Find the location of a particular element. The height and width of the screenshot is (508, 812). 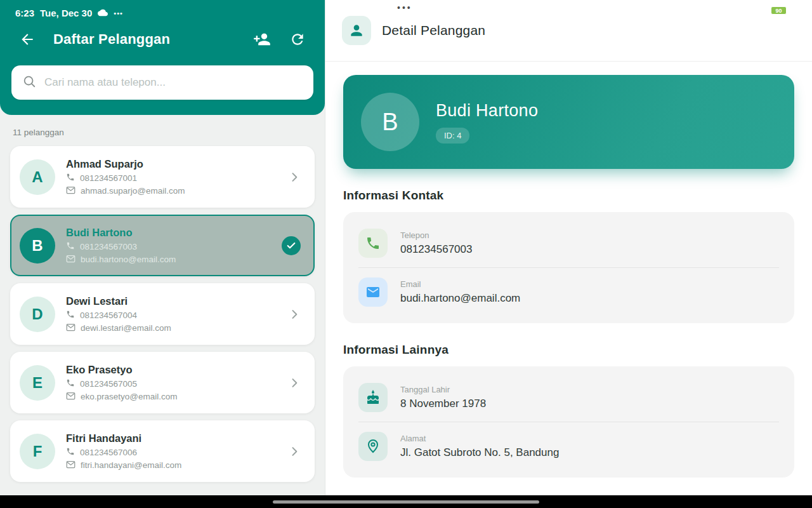

detail-row-value: 8 November 1978 is located at coordinates (443, 404).